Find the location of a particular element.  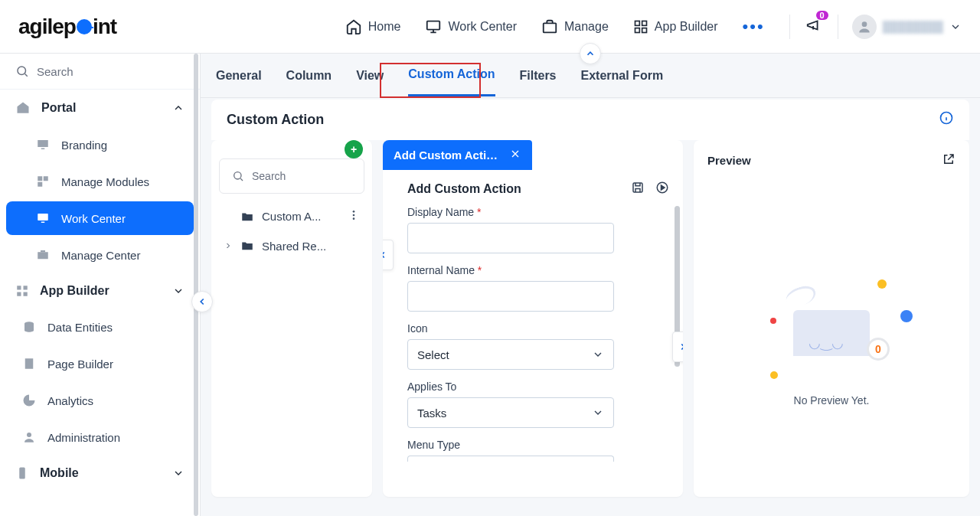

form-tab: Add Custom Actio... is located at coordinates (458, 155).